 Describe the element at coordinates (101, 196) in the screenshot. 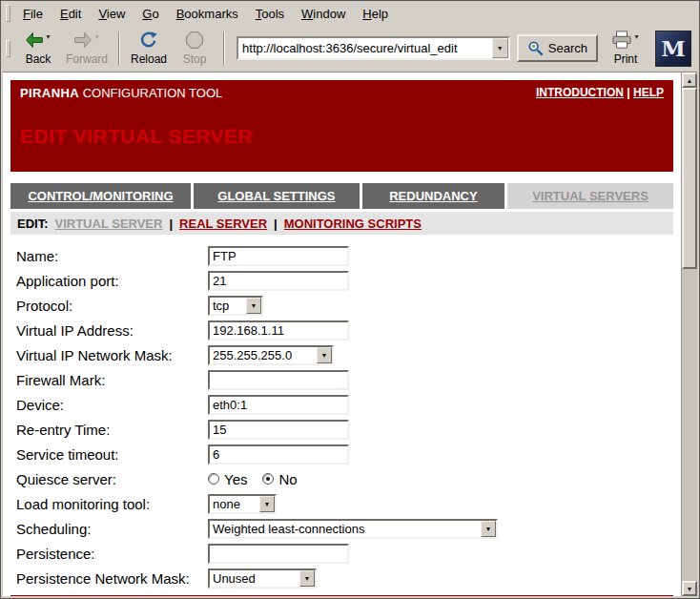

I see `tab-control-monitoring: CONTROL/MONITORING` at that location.